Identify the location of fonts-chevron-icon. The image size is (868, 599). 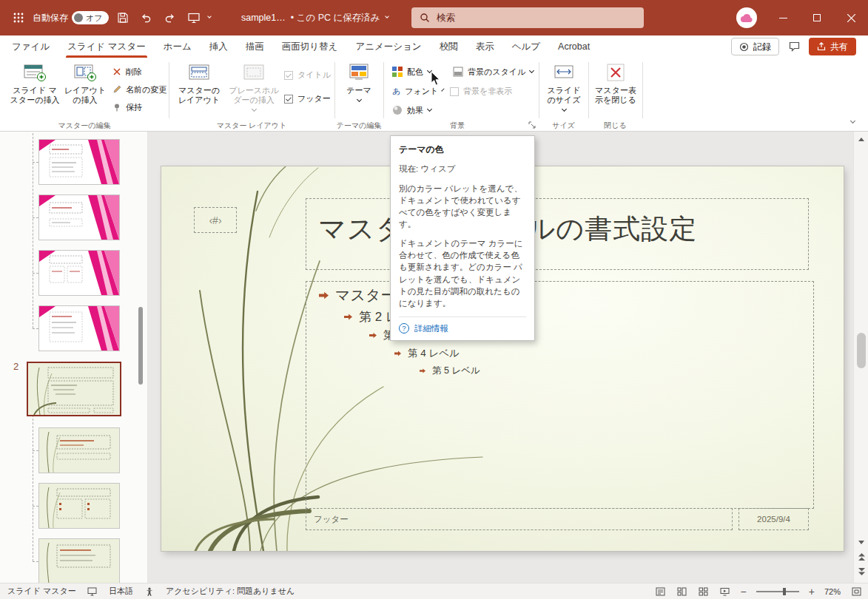
(443, 89).